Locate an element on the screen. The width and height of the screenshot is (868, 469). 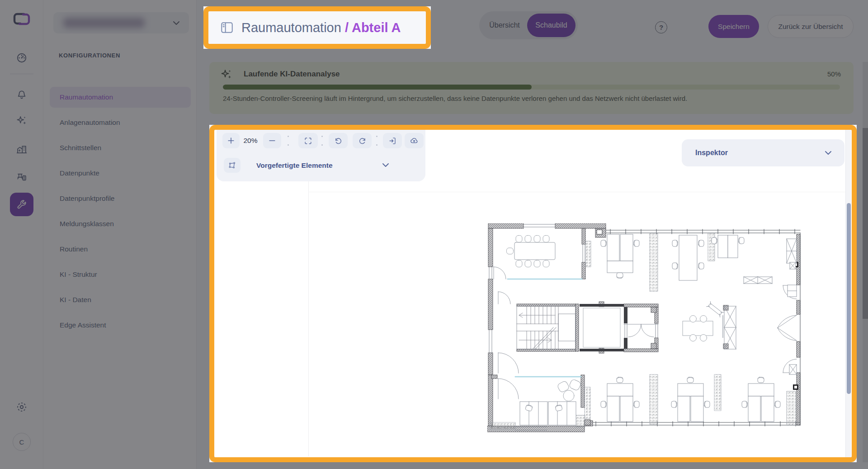
sidebar-item-datenpunkte: Datenpunkte is located at coordinates (120, 173).